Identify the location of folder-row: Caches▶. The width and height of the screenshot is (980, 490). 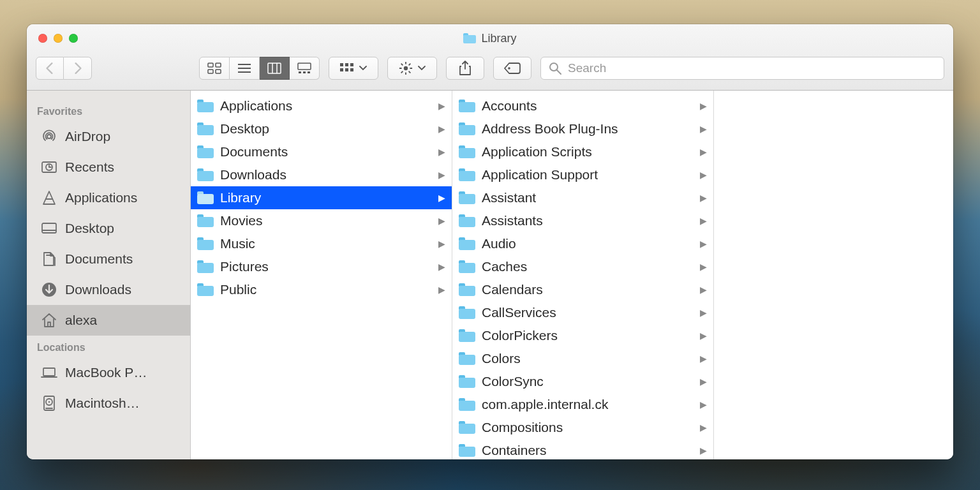
(583, 267).